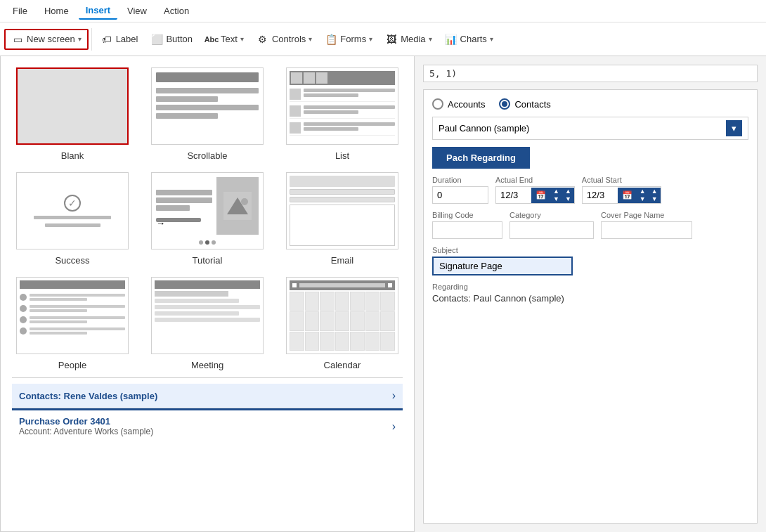  Describe the element at coordinates (98, 11) in the screenshot. I see `menu-insert: Insert` at that location.